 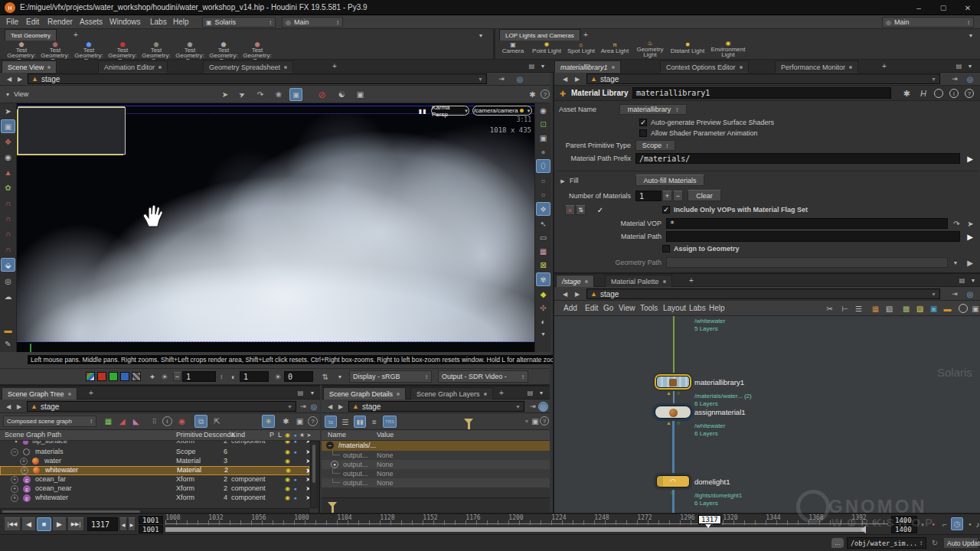 I want to click on col-l: L, so click(x=280, y=435).